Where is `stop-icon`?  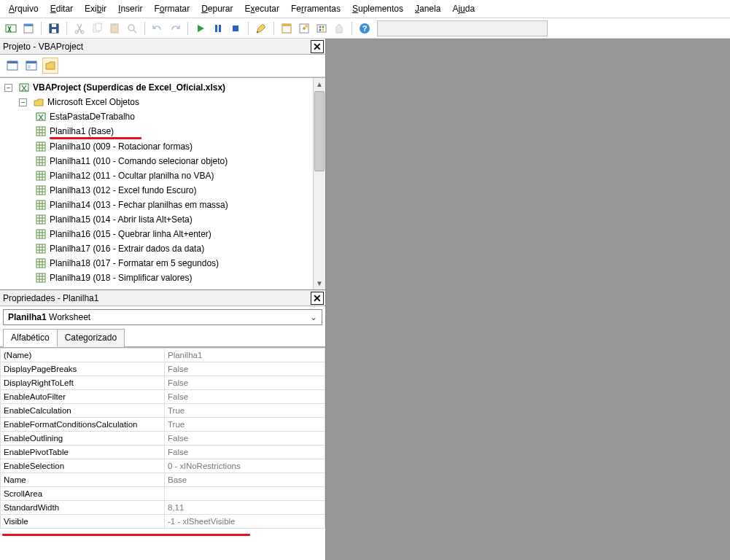
stop-icon is located at coordinates (236, 28).